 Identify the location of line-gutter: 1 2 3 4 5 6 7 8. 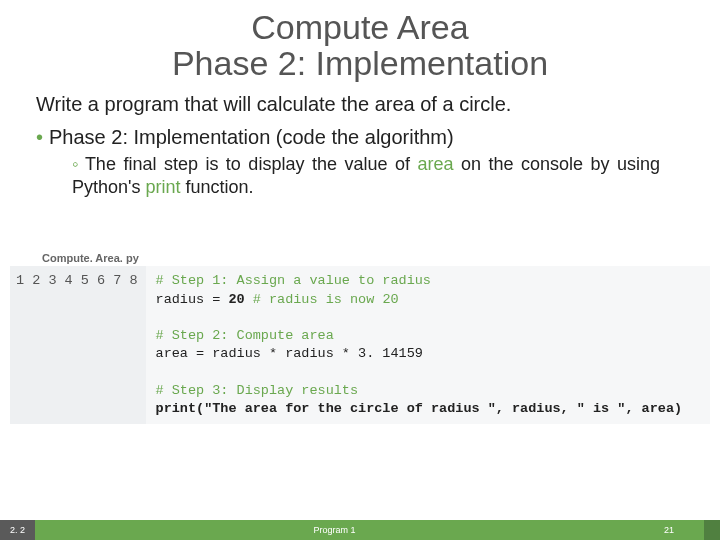
(78, 345).